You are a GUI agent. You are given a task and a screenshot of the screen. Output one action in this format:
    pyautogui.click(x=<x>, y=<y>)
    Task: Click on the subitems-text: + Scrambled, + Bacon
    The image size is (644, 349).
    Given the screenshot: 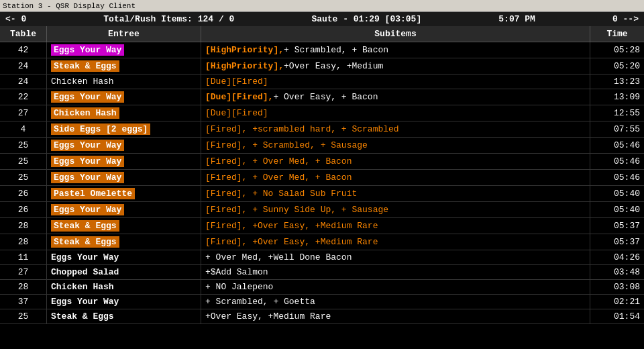 What is the action you would take?
    pyautogui.click(x=336, y=50)
    